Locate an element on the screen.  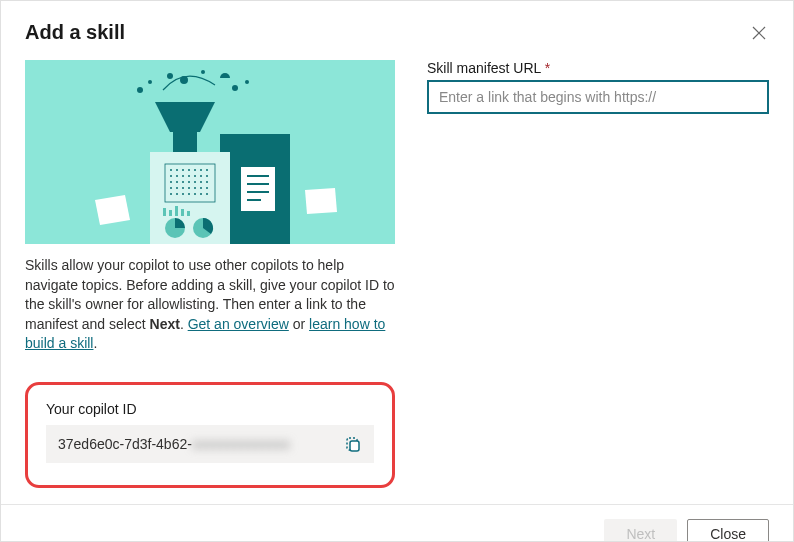
next-button: Next is located at coordinates (640, 530).